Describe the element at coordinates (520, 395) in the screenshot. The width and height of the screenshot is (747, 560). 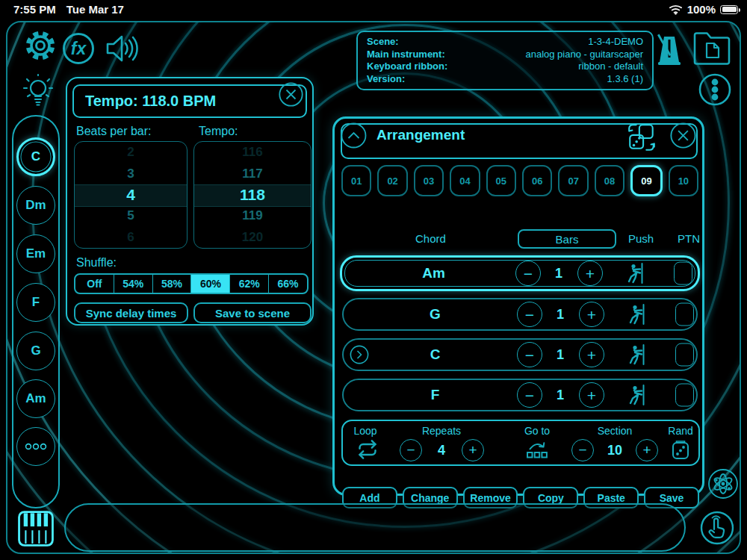
I see `chord-row-f: F − 1 +` at that location.